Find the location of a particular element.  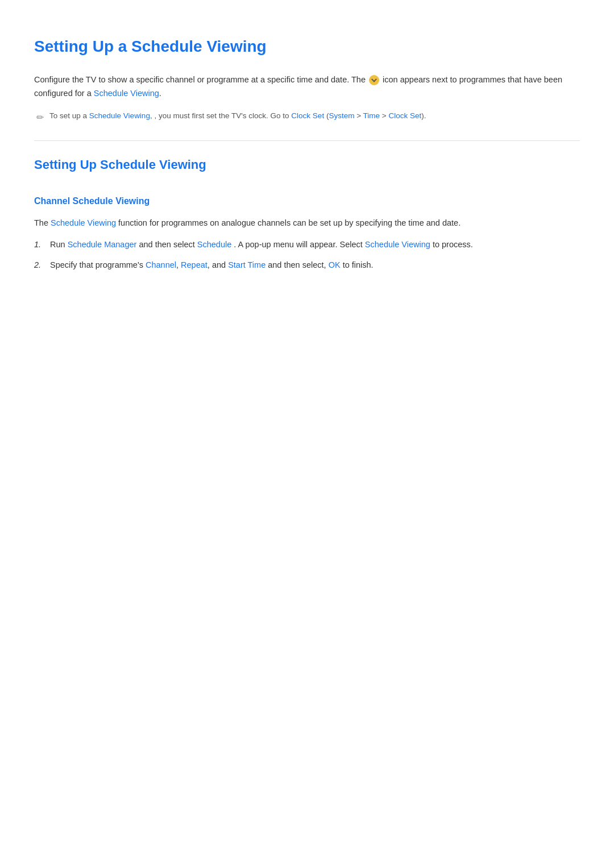

note-box: ✏ To set up a Schedule Viewing, , you mu… is located at coordinates (307, 117).